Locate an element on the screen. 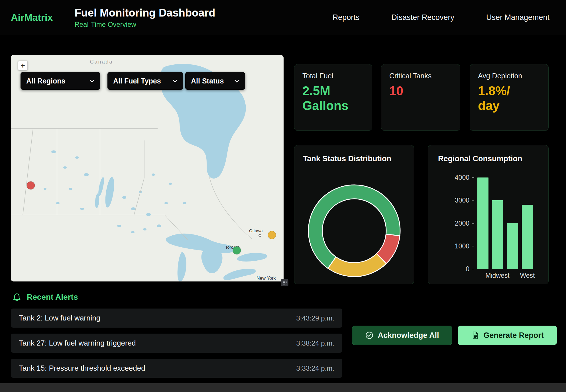 This screenshot has height=392, width=566. alert-message: Tank 15: Pressure threshold exceeded is located at coordinates (82, 368).